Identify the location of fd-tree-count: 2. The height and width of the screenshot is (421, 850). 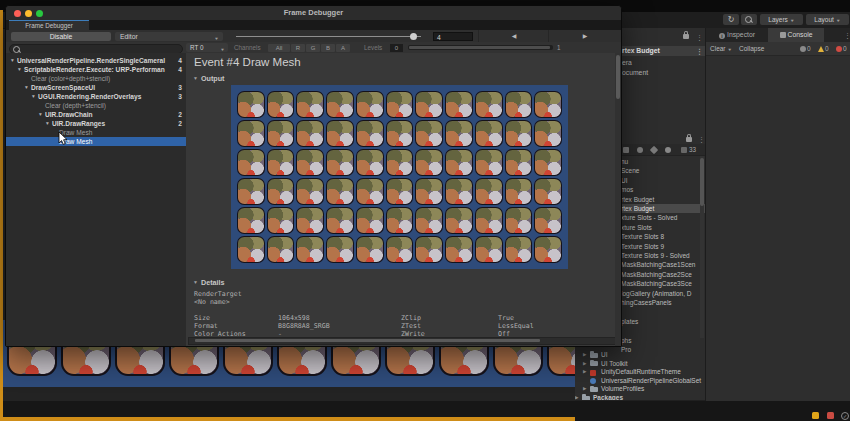
(180, 124).